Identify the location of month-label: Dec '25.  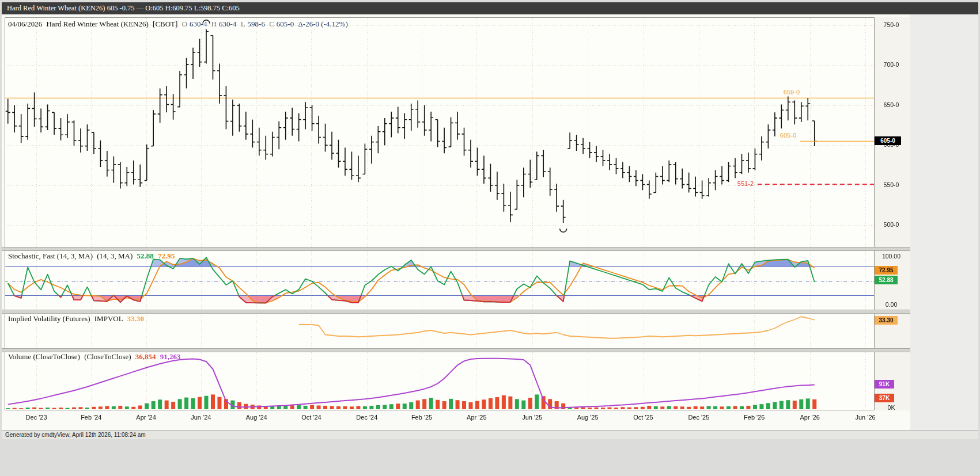
(699, 417).